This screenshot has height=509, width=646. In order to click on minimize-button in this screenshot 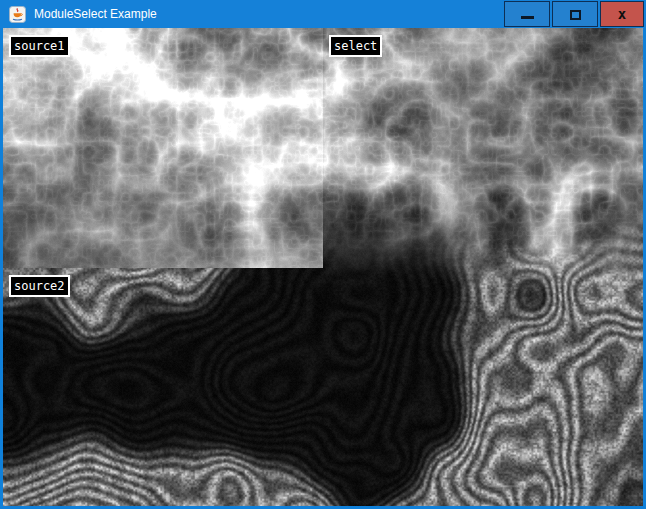, I will do `click(527, 14)`.